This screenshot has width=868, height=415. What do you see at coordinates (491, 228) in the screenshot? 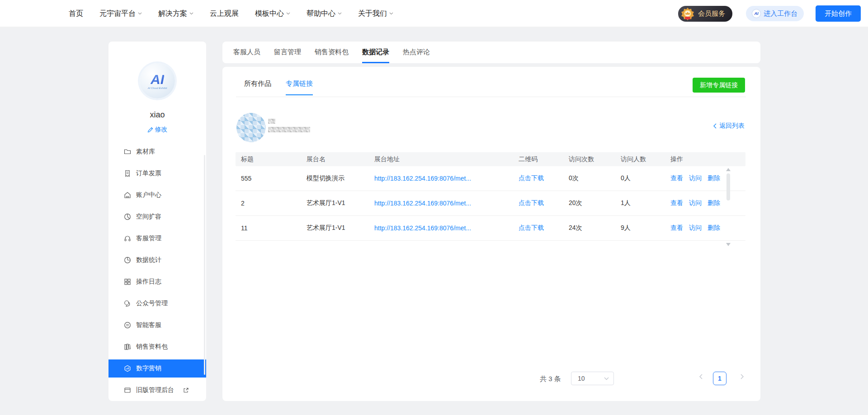
I see `table-row: 11 艺术展厅1-V1 http://183.162.254.169:8076/…` at bounding box center [491, 228].